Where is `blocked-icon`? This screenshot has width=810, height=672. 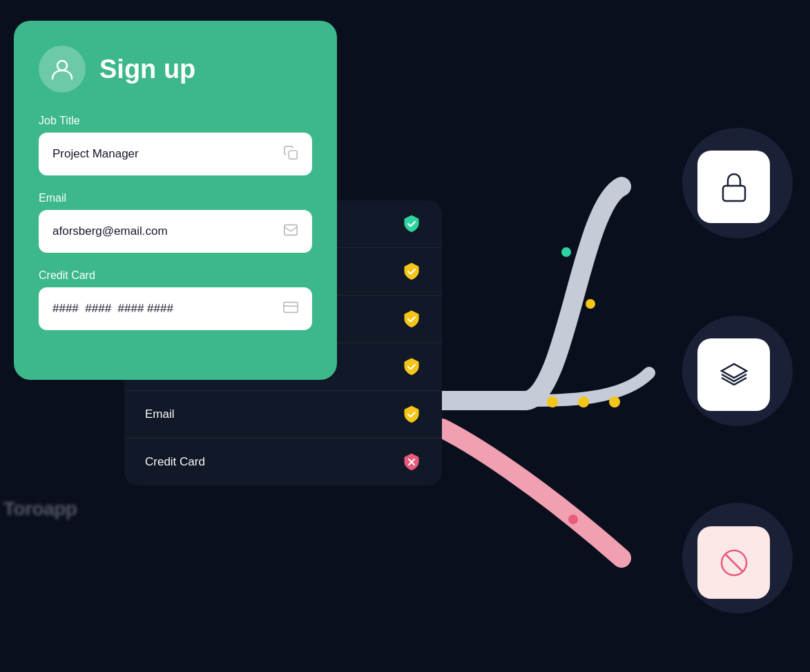
blocked-icon is located at coordinates (734, 563).